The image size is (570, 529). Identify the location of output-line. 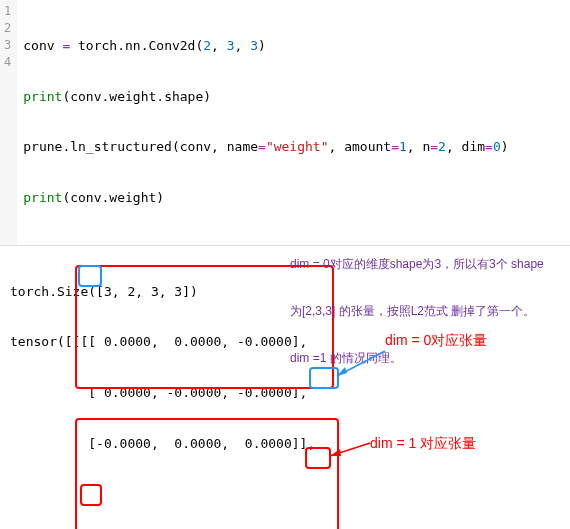
(285, 496).